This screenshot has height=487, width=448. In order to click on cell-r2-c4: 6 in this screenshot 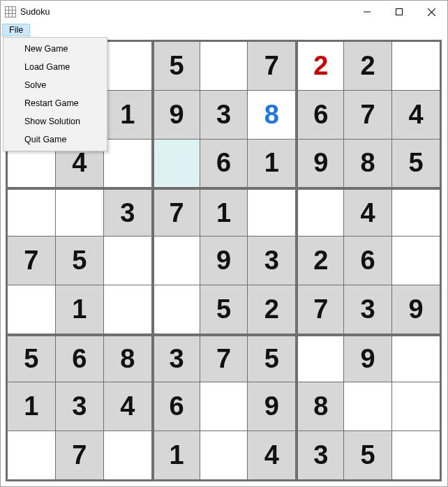, I will do `click(224, 163)`.